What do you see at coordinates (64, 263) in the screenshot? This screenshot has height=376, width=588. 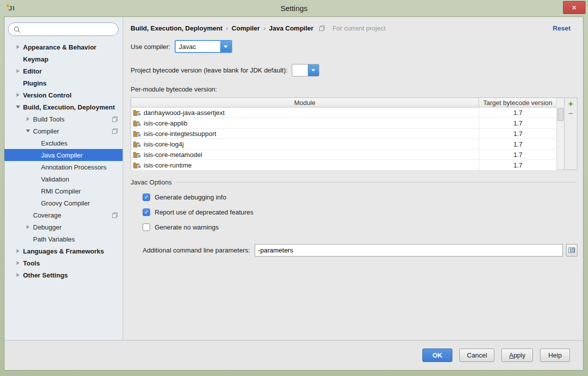 I see `sidebar-item-tools: Tools` at bounding box center [64, 263].